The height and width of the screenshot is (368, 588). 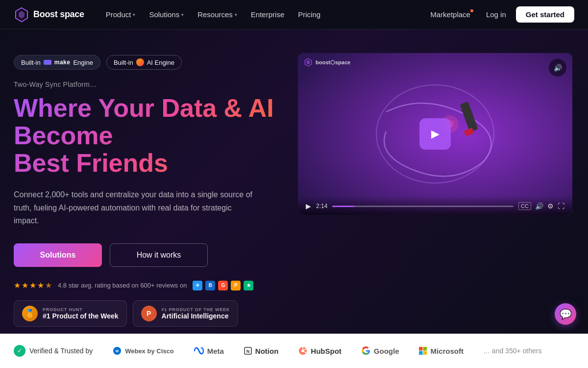 What do you see at coordinates (472, 11) in the screenshot?
I see `notification-dot` at bounding box center [472, 11].